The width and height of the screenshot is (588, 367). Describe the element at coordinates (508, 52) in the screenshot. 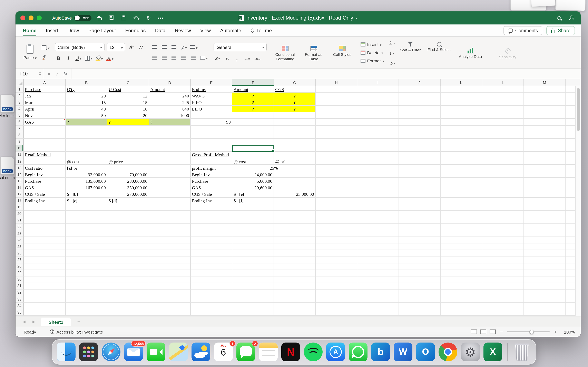

I see `sensitivity-button: Sensitivity` at that location.